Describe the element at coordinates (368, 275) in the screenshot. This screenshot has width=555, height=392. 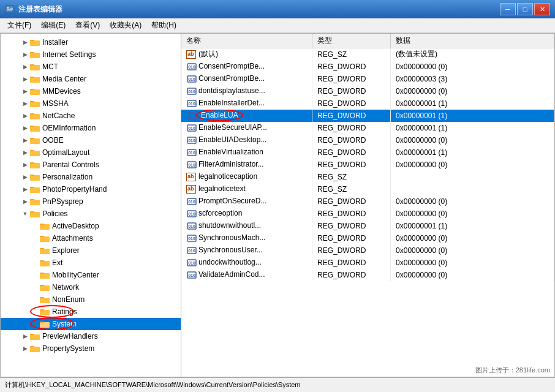
I see `table-row: 010ValidateAdminCod...REG_DWORD0x0000000…` at that location.